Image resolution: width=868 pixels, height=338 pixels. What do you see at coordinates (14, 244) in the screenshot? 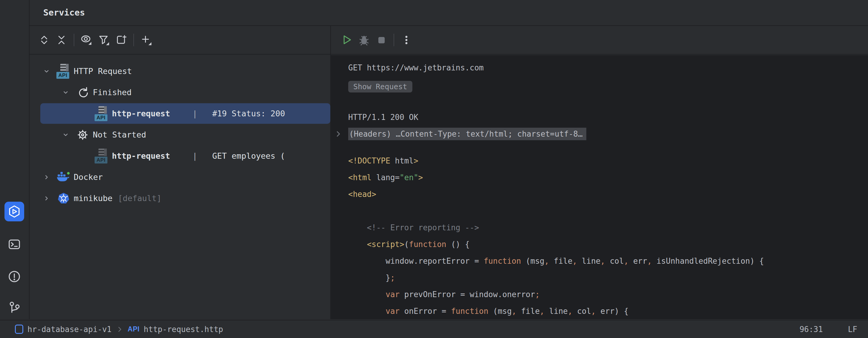
I see `stripe-item-terminal` at bounding box center [14, 244].